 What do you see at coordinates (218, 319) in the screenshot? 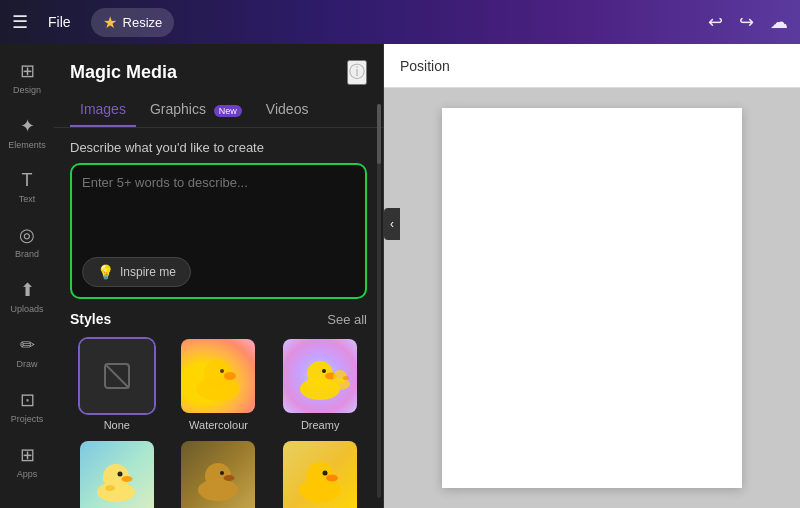
I see `styles-header: Styles See all` at bounding box center [218, 319].